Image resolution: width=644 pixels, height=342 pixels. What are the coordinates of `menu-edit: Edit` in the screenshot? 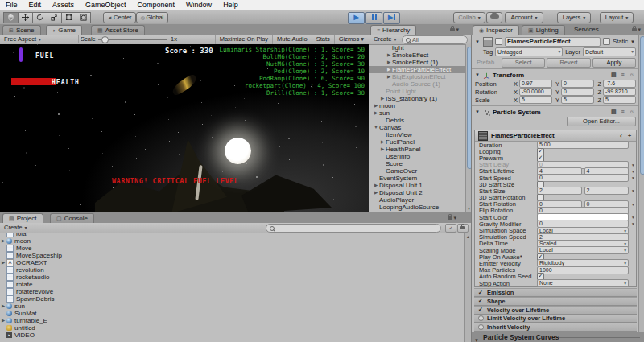 It's located at (35, 5).